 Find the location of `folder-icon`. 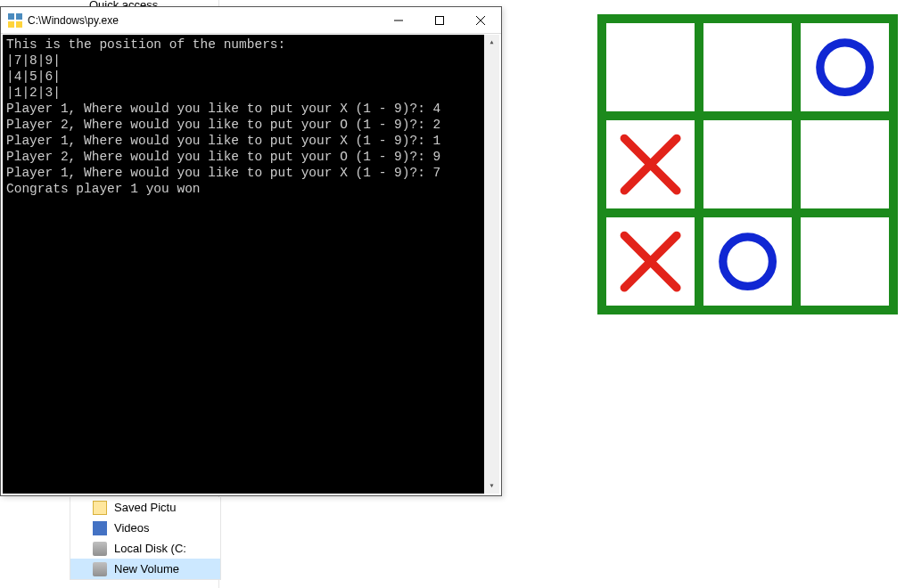

folder-icon is located at coordinates (100, 508).